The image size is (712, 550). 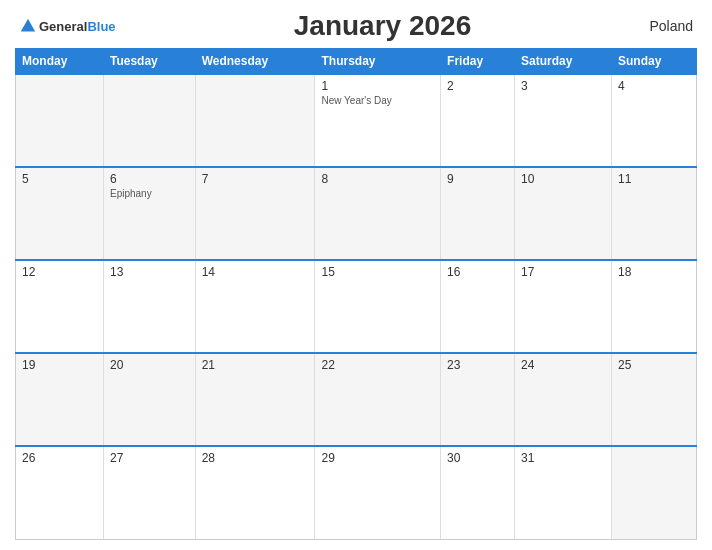 What do you see at coordinates (356, 26) in the screenshot?
I see `calendar-header: GeneralBlue January 2026 Poland` at bounding box center [356, 26].